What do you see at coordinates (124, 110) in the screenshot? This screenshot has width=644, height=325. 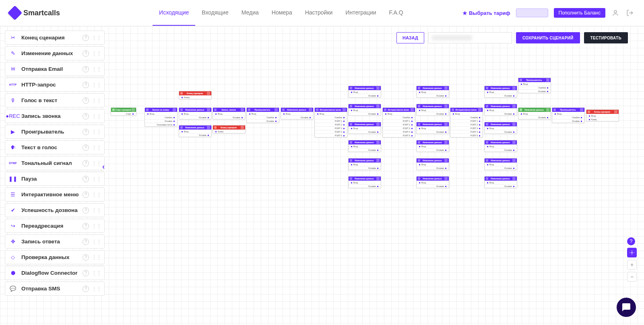 I see `node-header: Старт сценария` at bounding box center [124, 110].